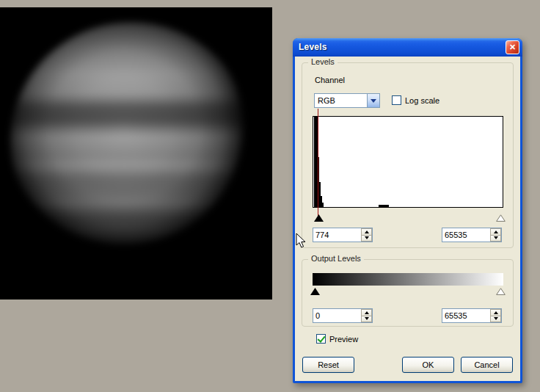 The width and height of the screenshot is (540, 392). I want to click on output-groupbox: Output Levels, so click(408, 293).